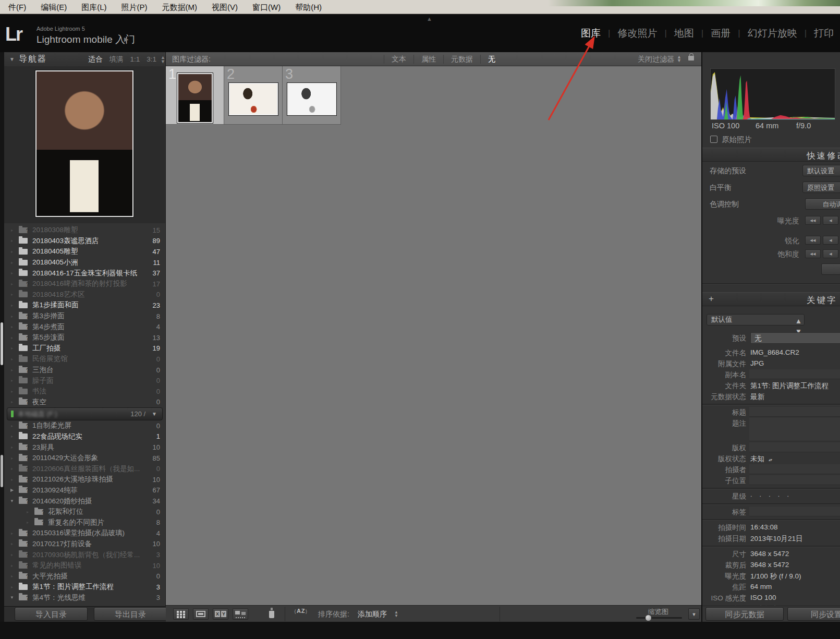 Image resolution: width=840 pixels, height=639 pixels. Describe the element at coordinates (398, 59) in the screenshot. I see `filter-tab: 文本` at that location.